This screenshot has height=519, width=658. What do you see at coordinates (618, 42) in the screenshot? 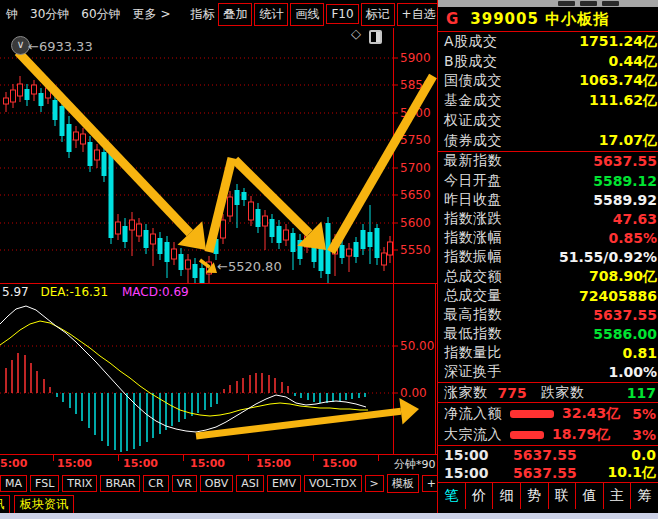
I see `row-value: 1751.24亿` at bounding box center [618, 42].